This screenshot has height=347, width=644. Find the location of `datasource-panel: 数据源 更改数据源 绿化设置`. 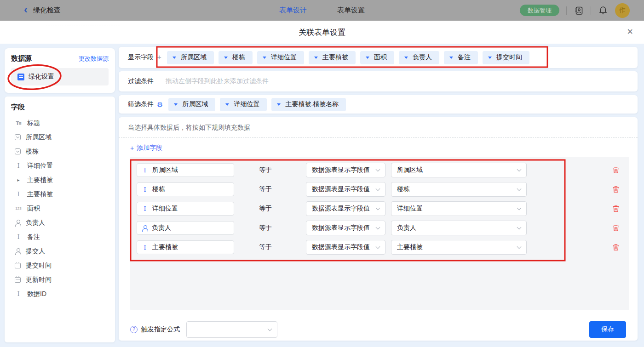

datasource-panel: 数据源 更改数据源 绿化设置 is located at coordinates (60, 71).